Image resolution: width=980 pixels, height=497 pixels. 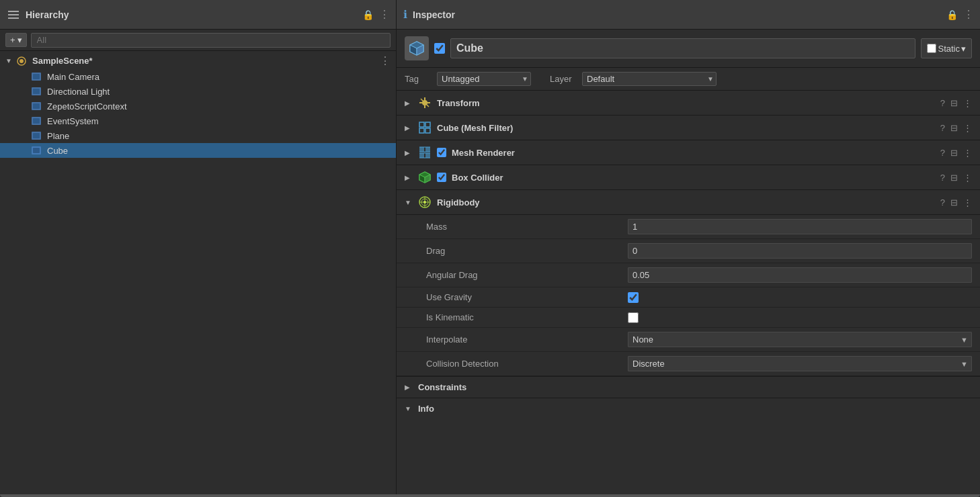 What do you see at coordinates (942, 153) in the screenshot?
I see `mesh-renderer-help-btn: ?` at bounding box center [942, 153].